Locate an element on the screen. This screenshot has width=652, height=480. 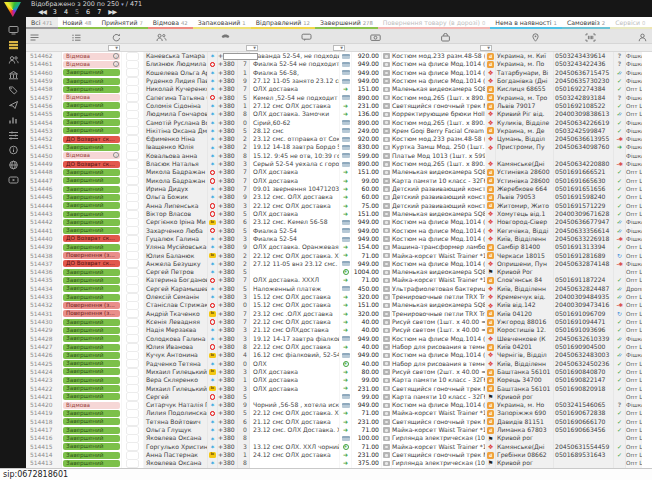
product-name: Ультрафиолетовая бактерицид is located at coordinates (439, 289).